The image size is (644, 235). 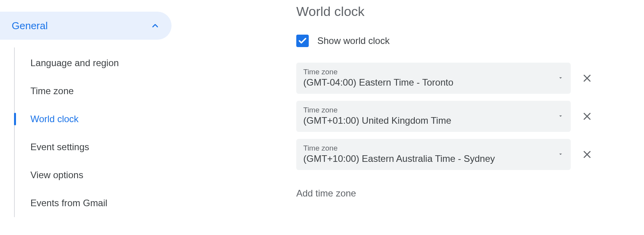 What do you see at coordinates (303, 41) in the screenshot?
I see `check-icon` at bounding box center [303, 41].